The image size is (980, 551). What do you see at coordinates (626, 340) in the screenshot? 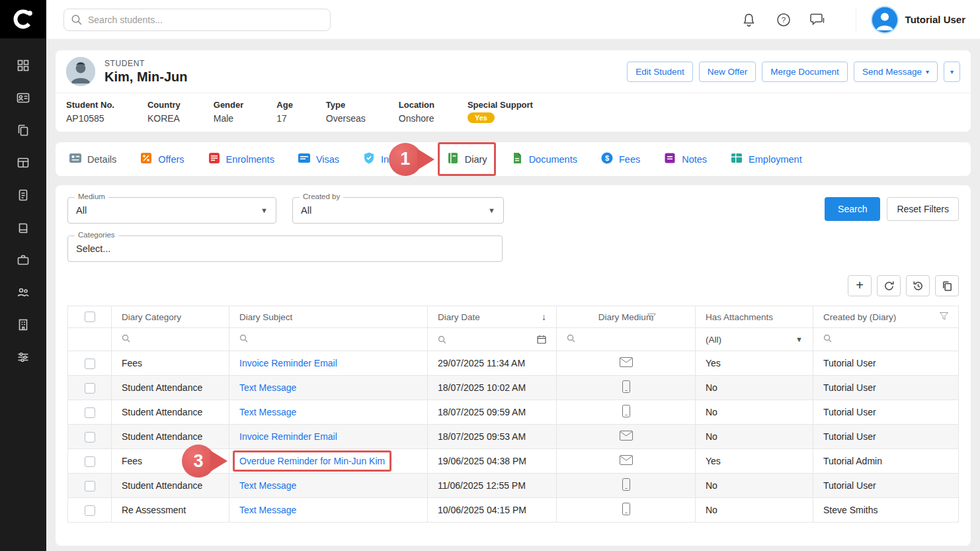
I see `medium-filter-input` at bounding box center [626, 340].